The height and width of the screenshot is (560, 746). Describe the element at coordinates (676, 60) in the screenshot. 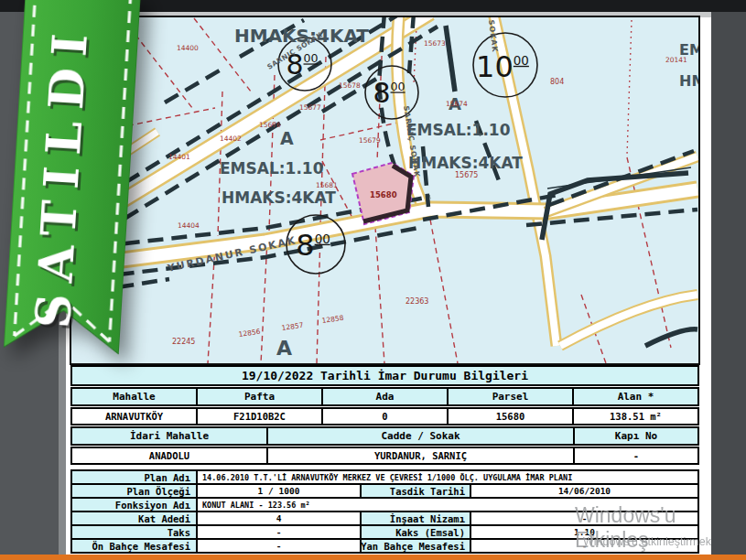

I see `map-label: 20141` at that location.